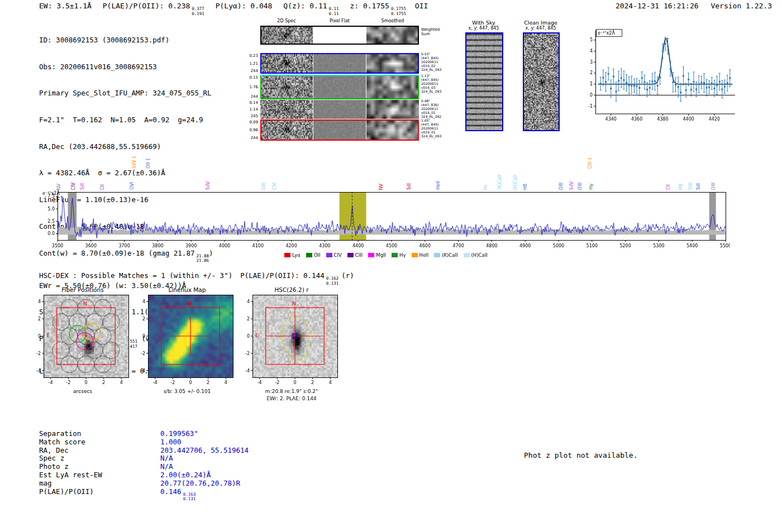 The width and height of the screenshot is (782, 532). What do you see at coordinates (249, 87) in the screenshot?
I see `cutout-left-label: 1.76` at bounding box center [249, 87].